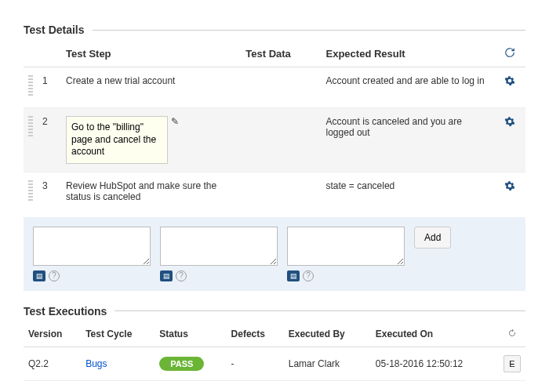 This screenshot has width=549, height=392. I want to click on step-edit-input, so click(117, 140).